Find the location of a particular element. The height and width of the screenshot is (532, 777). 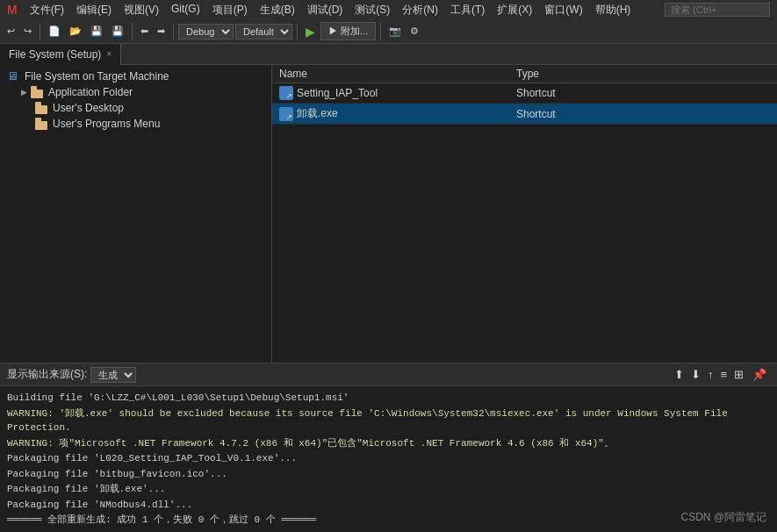

output-line-7: ══════ 全部重新生成: 成功 1 个，失败 0 个，跳过 0 个 ════… is located at coordinates (388, 520).